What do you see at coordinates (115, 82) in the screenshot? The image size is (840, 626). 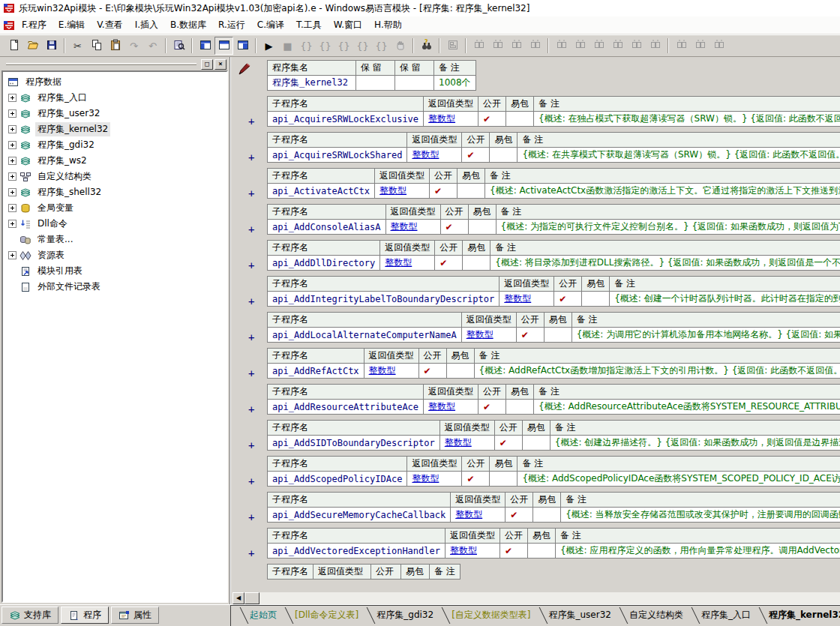 I see `sidebar-item-program-data: 程序数据` at bounding box center [115, 82].